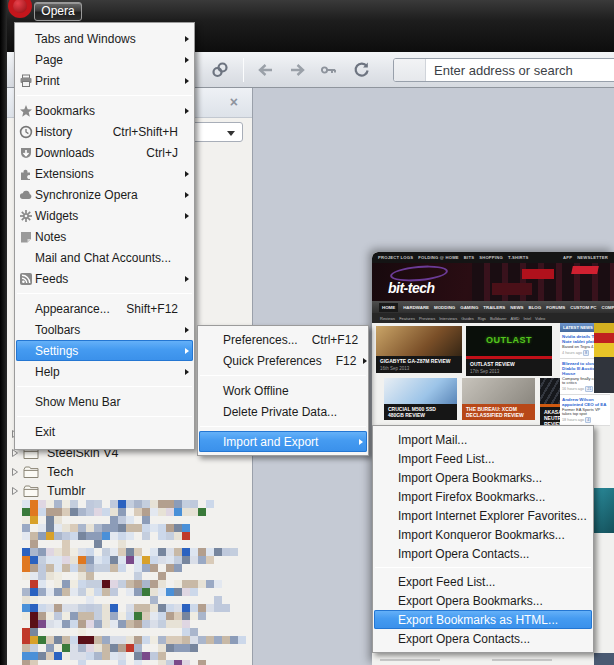  I want to click on menu-item-show-menu-bar: Show Menu Bar, so click(104, 402).